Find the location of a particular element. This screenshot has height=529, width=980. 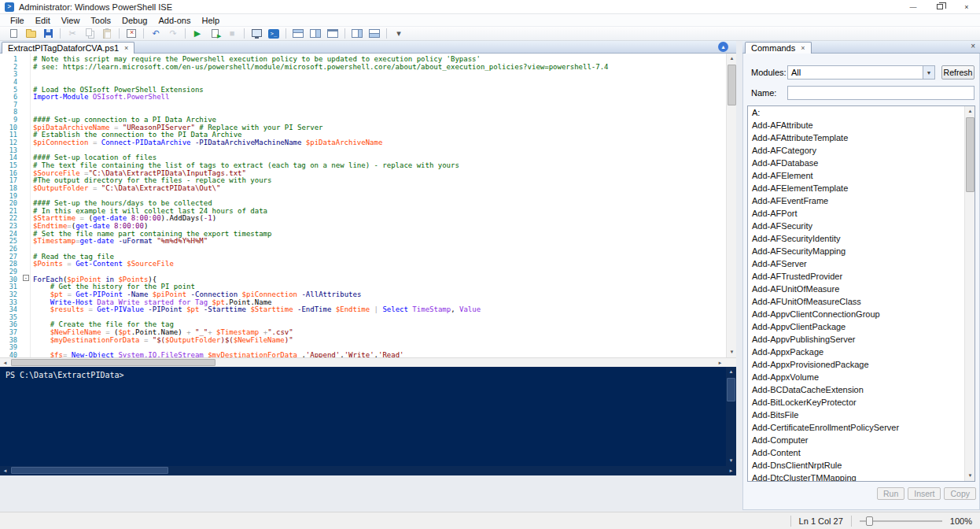

commands-list-scrollbar: ▲ ▼ is located at coordinates (969, 294).